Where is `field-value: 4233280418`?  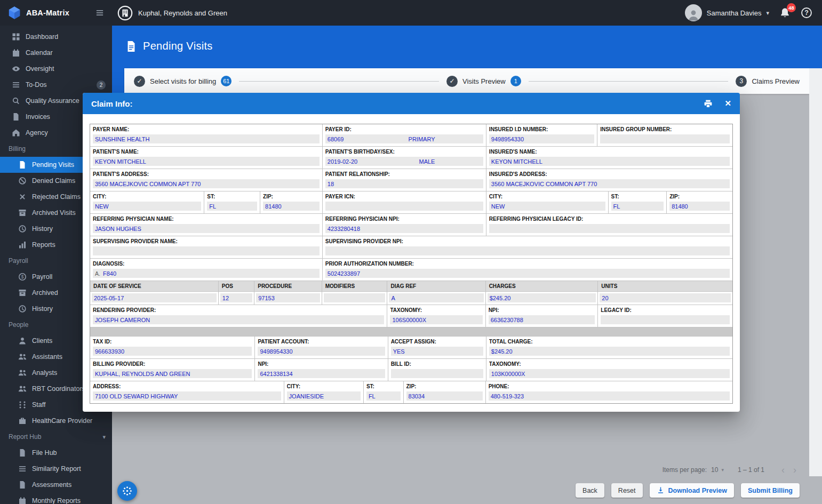
field-value: 4233280418 is located at coordinates (344, 229).